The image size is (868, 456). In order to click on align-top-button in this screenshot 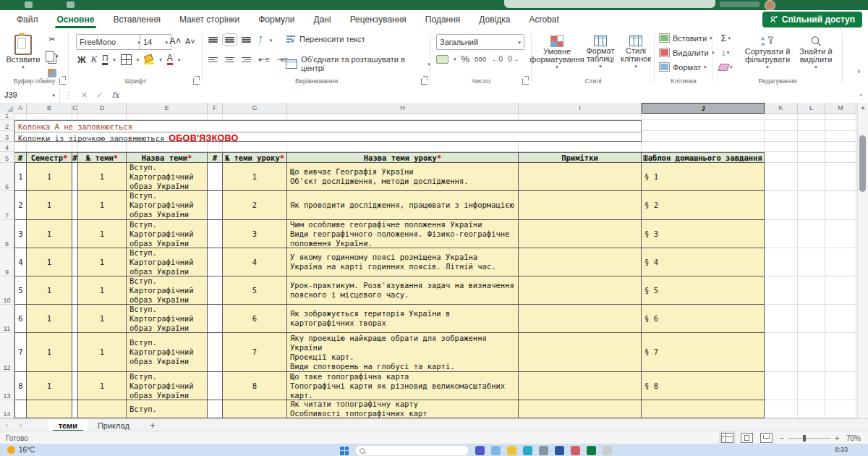, I will do `click(213, 41)`.